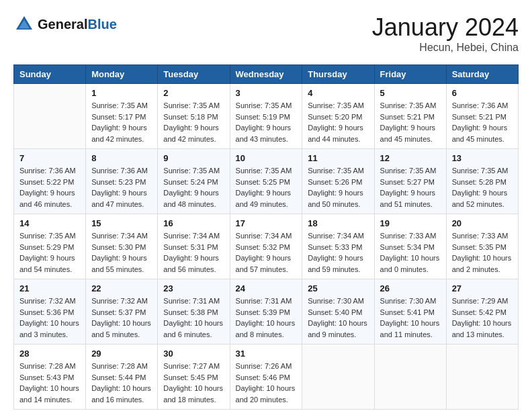 Image resolution: width=532 pixels, height=411 pixels. What do you see at coordinates (50, 75) in the screenshot?
I see `weekday-header: Sunday` at bounding box center [50, 75].